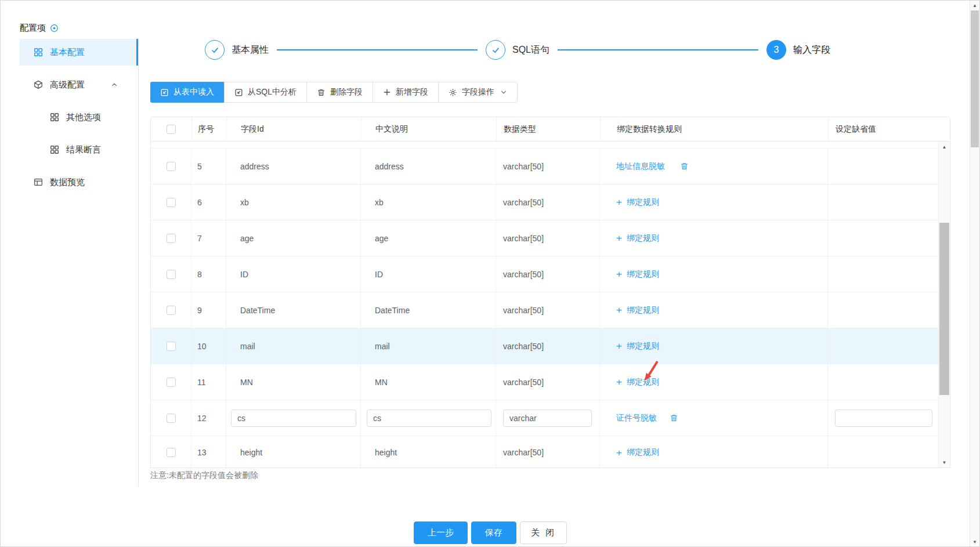 The height and width of the screenshot is (547, 980). Describe the element at coordinates (544, 382) in the screenshot. I see `table-row: 11MNMNvarchar[50]+绑定规则` at that location.